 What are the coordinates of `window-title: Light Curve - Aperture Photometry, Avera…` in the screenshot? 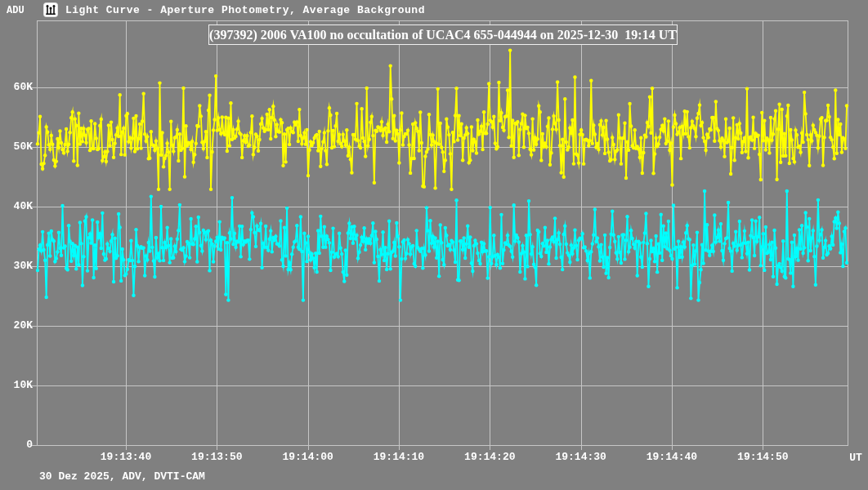 It's located at (245, 10).